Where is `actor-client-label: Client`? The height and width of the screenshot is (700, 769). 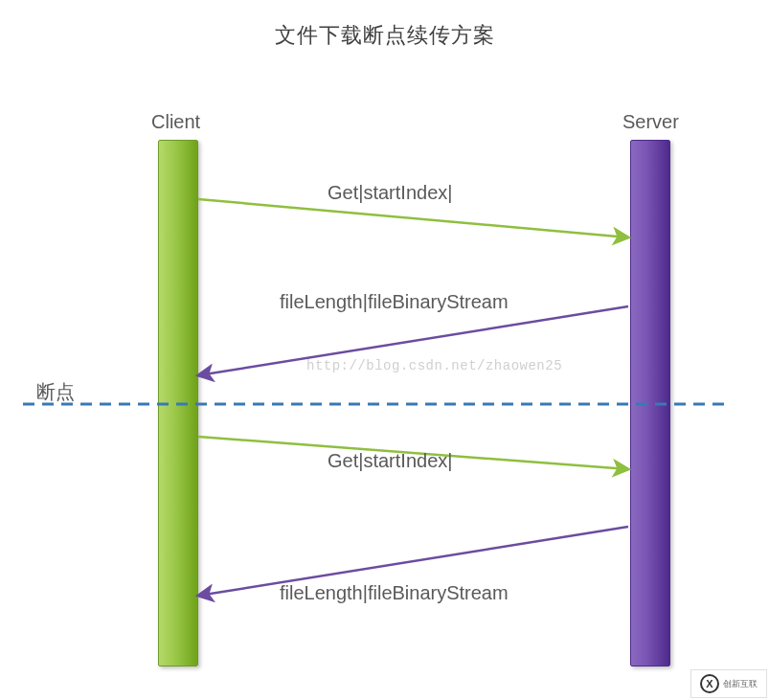 actor-client-label: Client is located at coordinates (176, 123).